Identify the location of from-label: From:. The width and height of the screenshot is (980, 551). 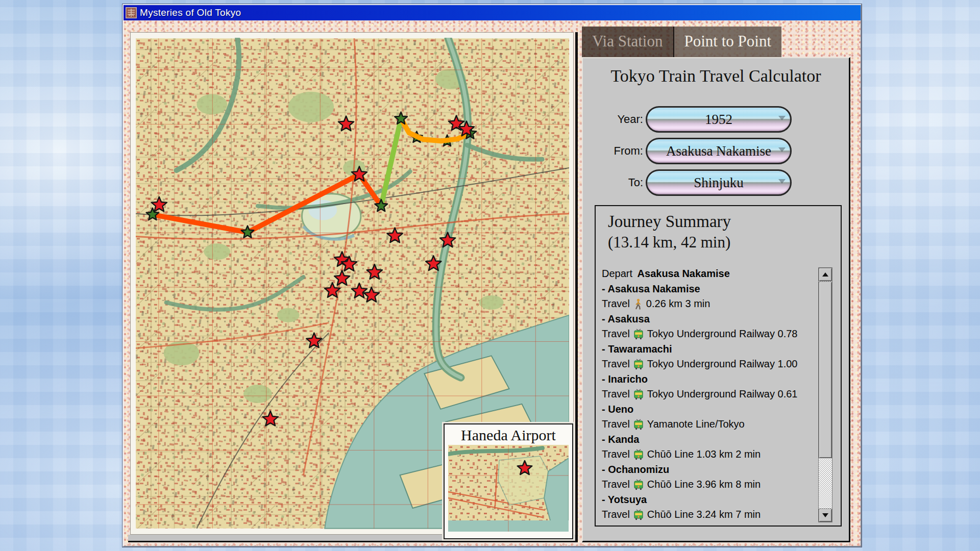
(613, 151).